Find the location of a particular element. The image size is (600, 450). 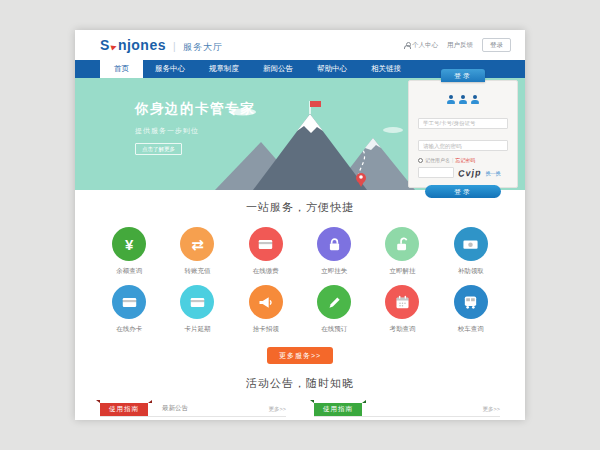

captcha-image: Cvjp is located at coordinates (470, 173).